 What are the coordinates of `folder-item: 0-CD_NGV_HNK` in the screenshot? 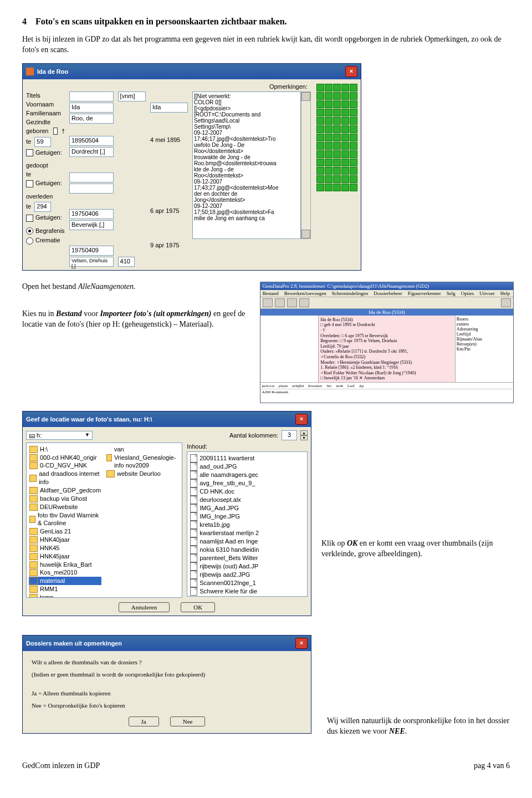 It's located at (65, 466).